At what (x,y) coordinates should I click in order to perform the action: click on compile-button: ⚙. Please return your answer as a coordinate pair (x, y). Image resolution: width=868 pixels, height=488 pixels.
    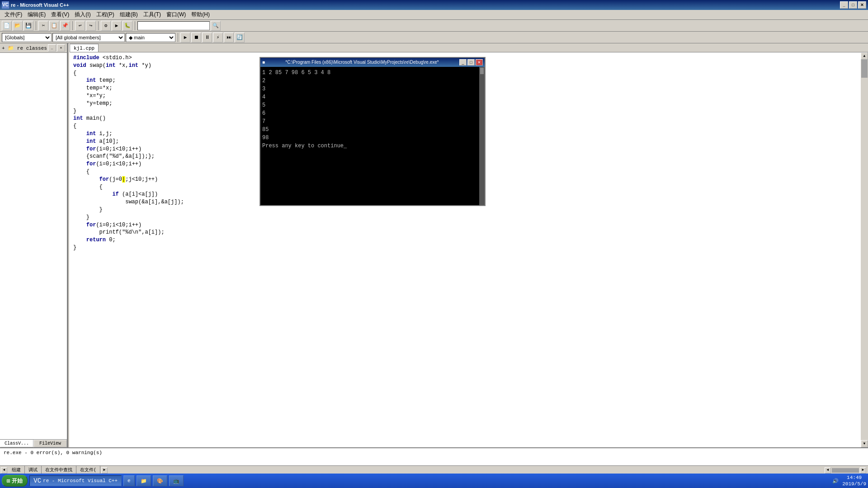
    Looking at the image, I should click on (106, 26).